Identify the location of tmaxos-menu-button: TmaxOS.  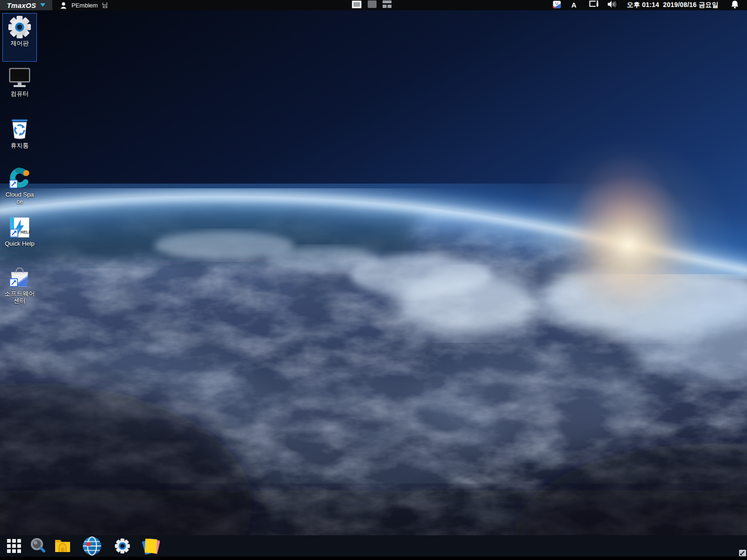
(26, 5).